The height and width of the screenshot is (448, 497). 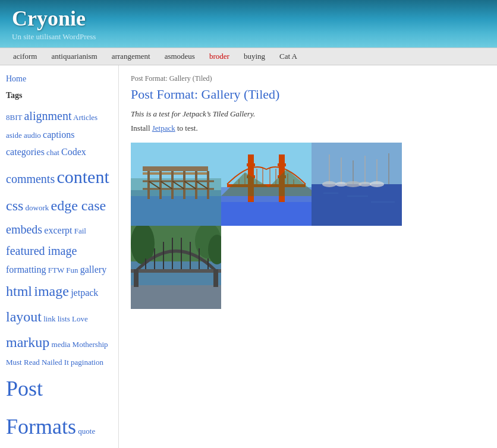 I want to click on main-nav: aciformantiquarianismarrangementasmodeus…, so click(x=248, y=56).